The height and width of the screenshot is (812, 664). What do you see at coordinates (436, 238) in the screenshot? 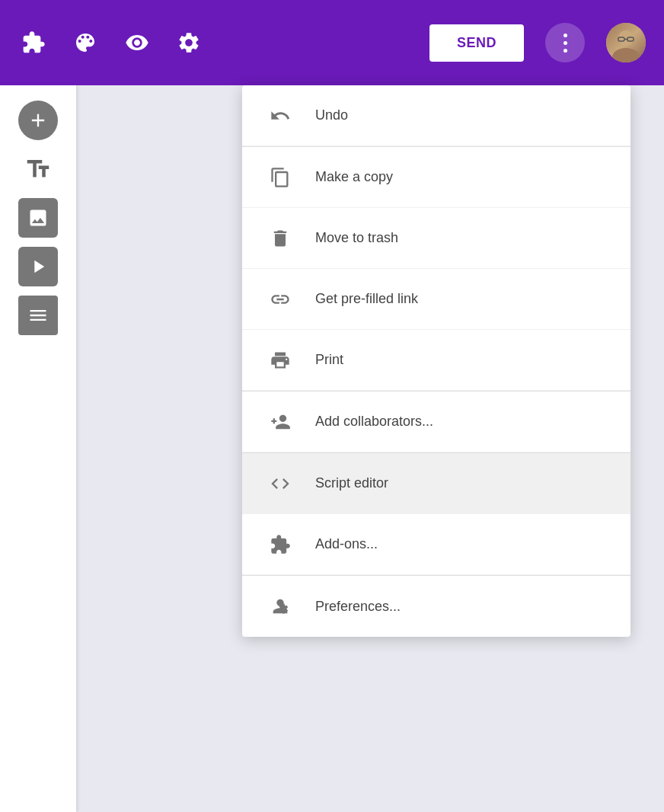
I see `menu-item-move-trash: Move to trash` at bounding box center [436, 238].